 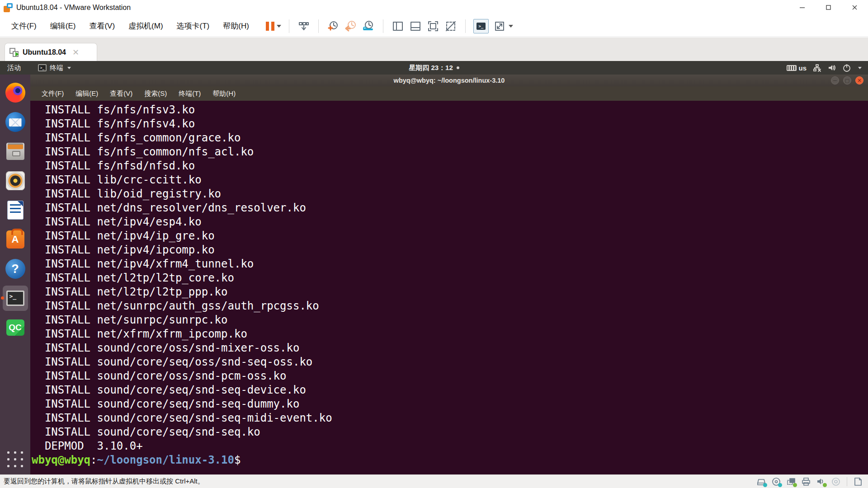 I want to click on dock-item-qc: QC, so click(x=15, y=328).